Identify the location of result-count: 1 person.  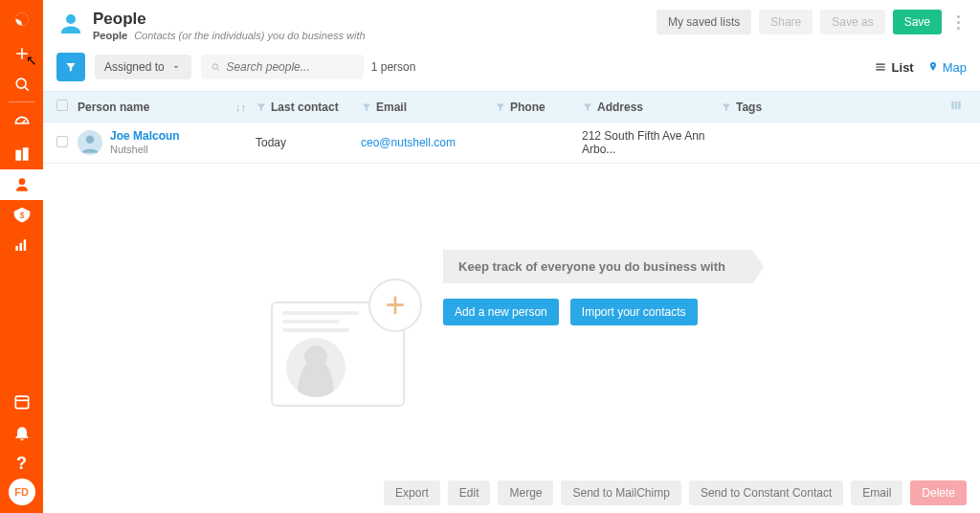
(394, 67).